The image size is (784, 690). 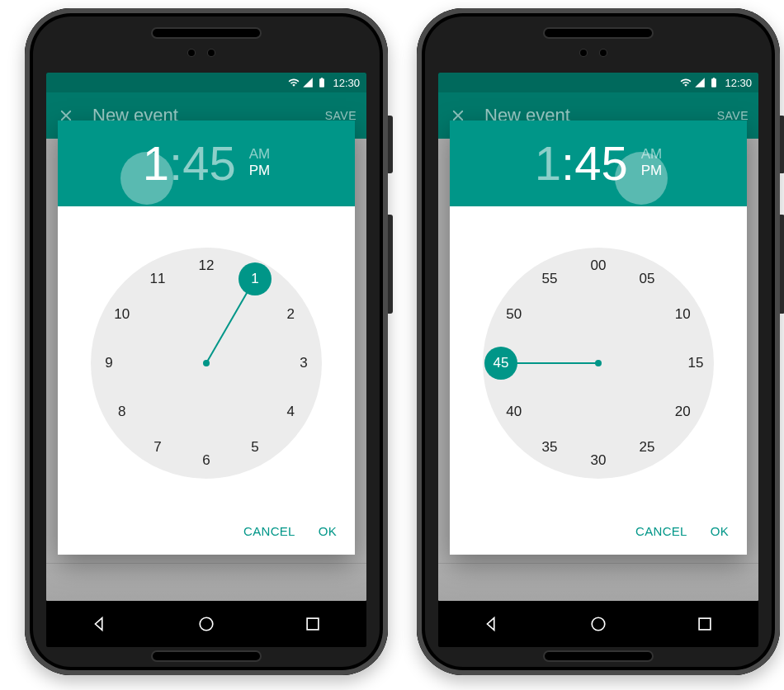 What do you see at coordinates (206, 363) in the screenshot?
I see `clock-face-hours: 121234567891011` at bounding box center [206, 363].